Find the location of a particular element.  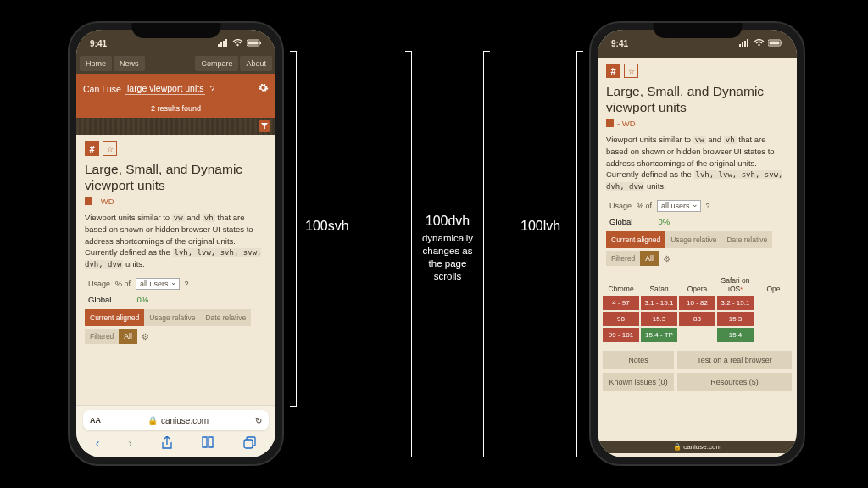

search-panel: Can I use large viewport units ? is located at coordinates (176, 86).